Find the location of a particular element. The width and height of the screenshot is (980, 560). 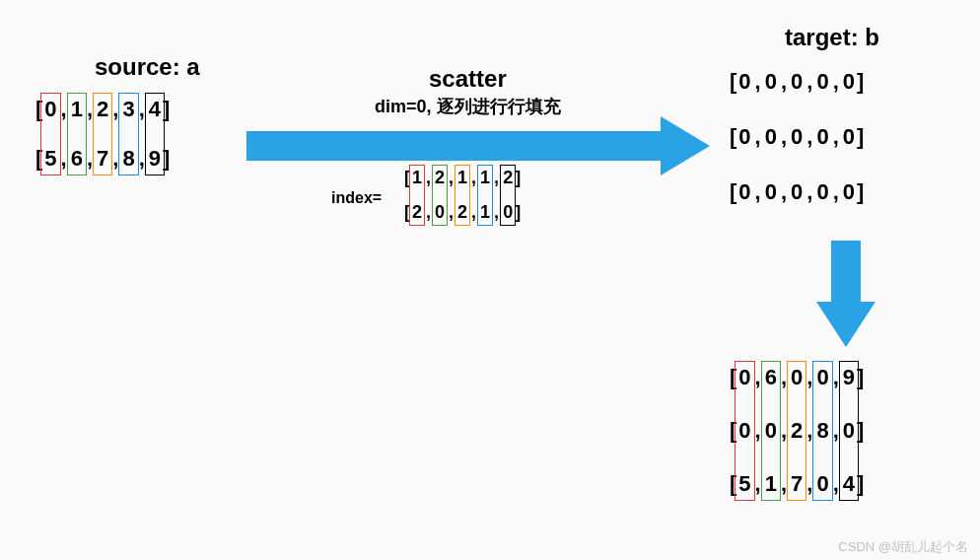

target-init-matrix: [ 0,0,0,0,0 ][ 0,0,0,0,0 ][ 0,0,0,0,0 ] is located at coordinates (797, 137).